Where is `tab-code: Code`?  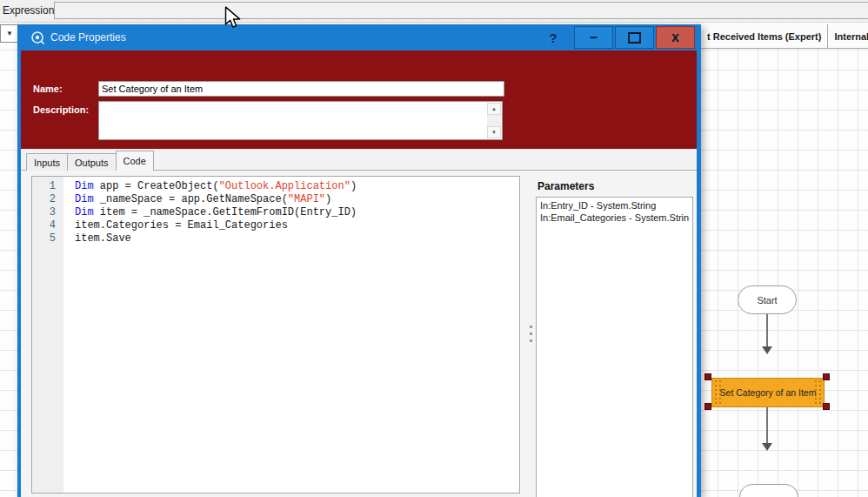
tab-code: Code is located at coordinates (135, 160).